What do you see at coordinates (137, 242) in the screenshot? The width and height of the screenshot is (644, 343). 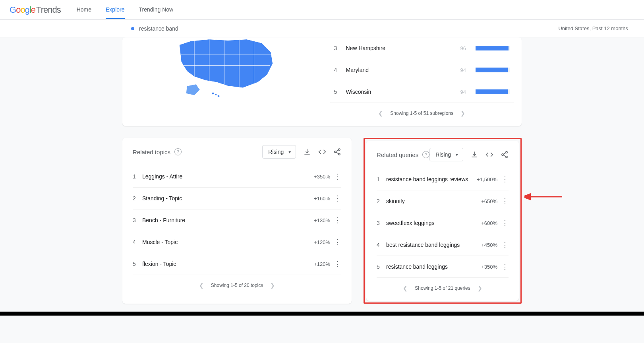 I see `topic-rank: 4` at bounding box center [137, 242].